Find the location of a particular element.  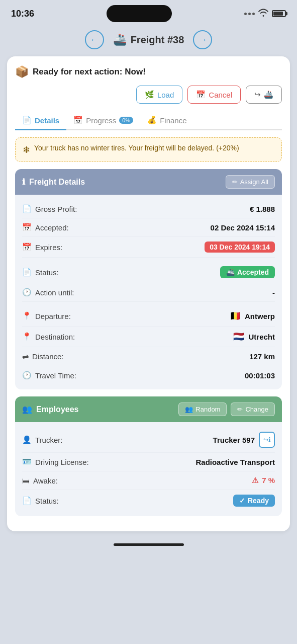

trucker-info-button: ↪ ℹ is located at coordinates (267, 440).